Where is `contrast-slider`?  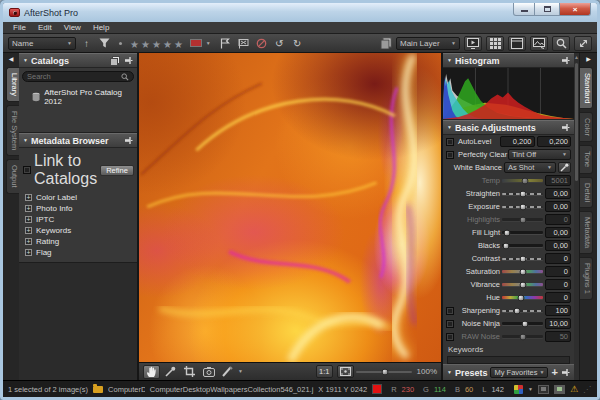 contrast-slider is located at coordinates (522, 259).